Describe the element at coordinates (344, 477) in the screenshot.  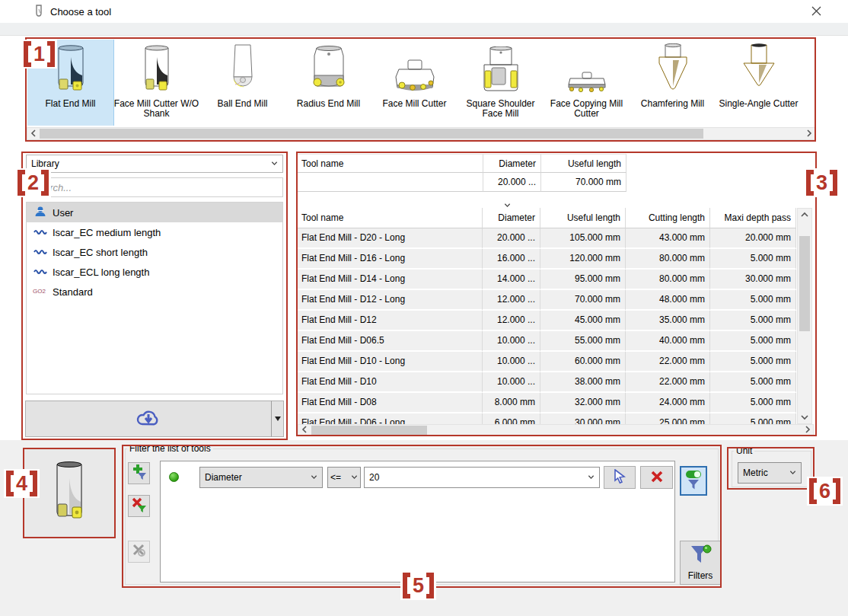
I see `filter-operator-dropdown: <=` at that location.